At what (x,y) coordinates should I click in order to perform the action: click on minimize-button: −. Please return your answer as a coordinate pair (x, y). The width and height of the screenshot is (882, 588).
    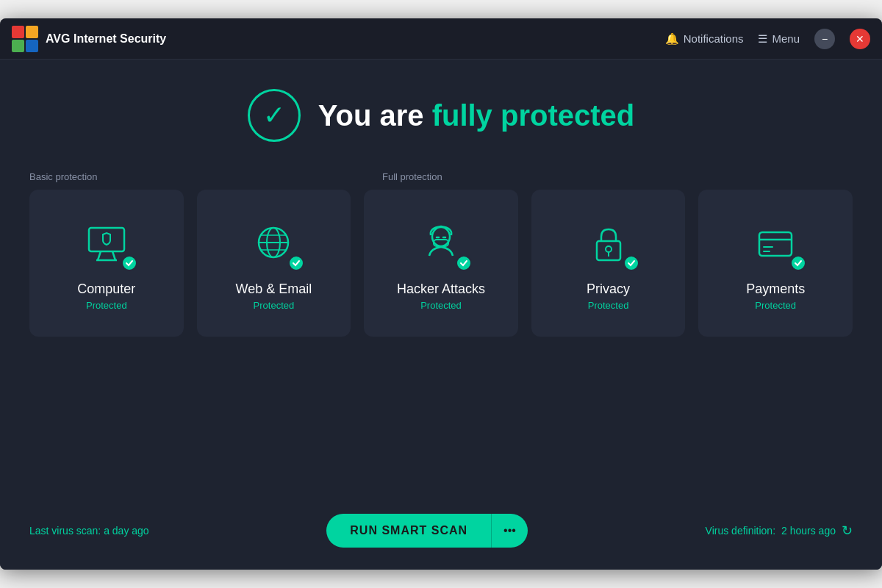
    Looking at the image, I should click on (825, 39).